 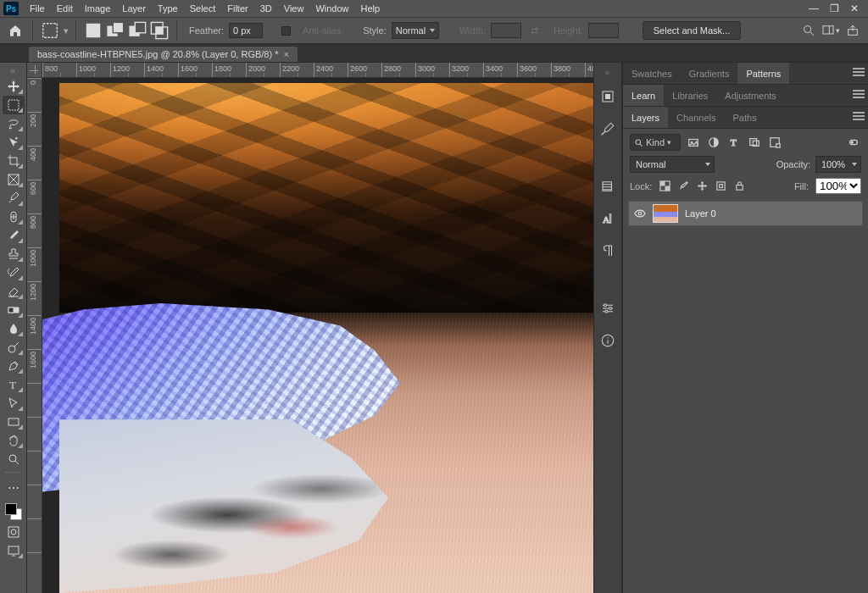 I want to click on menu-layer: Layer, so click(x=134, y=8).